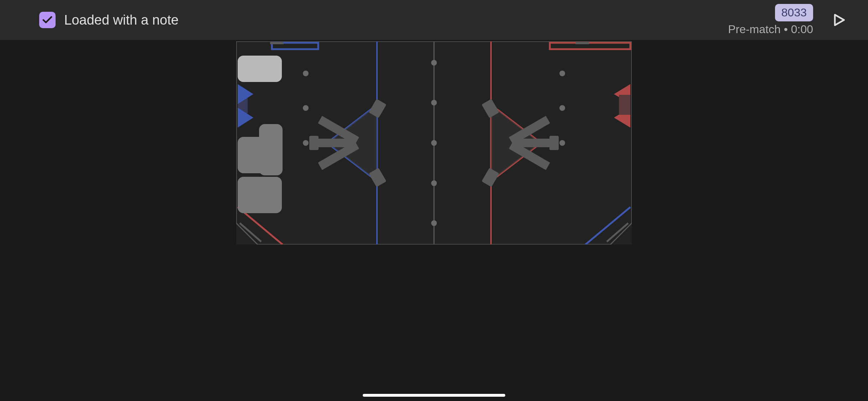 The height and width of the screenshot is (401, 868). Describe the element at coordinates (839, 20) in the screenshot. I see `play-icon` at that location.